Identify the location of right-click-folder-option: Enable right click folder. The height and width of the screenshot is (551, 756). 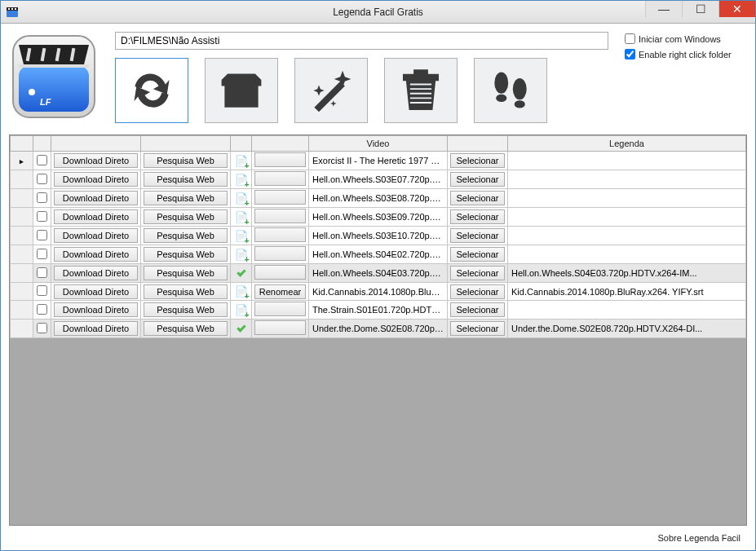
(686, 54).